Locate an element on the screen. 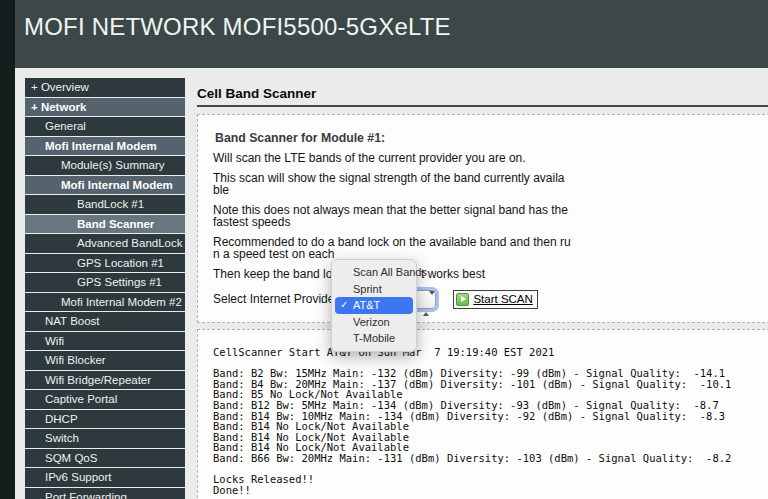  sidebar-item-captive-portal: Captive Portal is located at coordinates (105, 400).